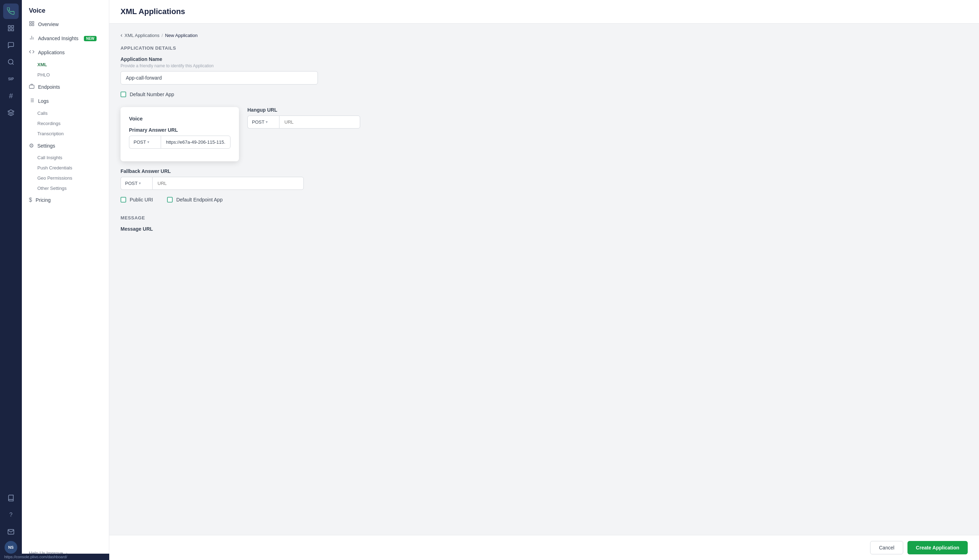  What do you see at coordinates (263, 122) in the screenshot?
I see `hangup-method-select: POST ▾` at bounding box center [263, 122].